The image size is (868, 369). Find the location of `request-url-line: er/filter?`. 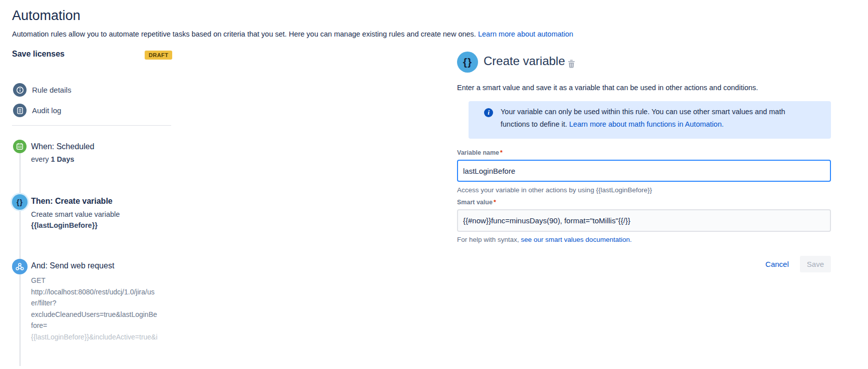

request-url-line: er/filter? is located at coordinates (94, 303).